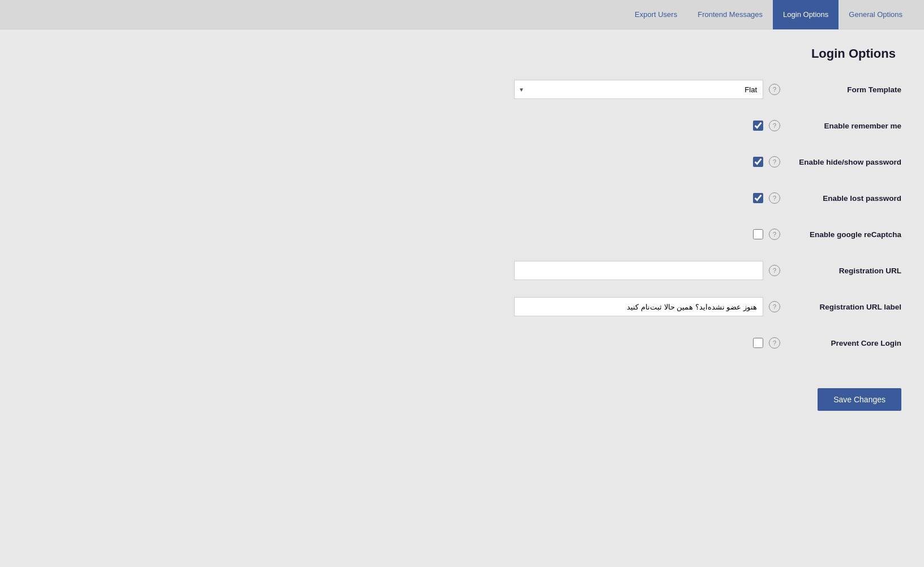 The image size is (924, 567). Describe the element at coordinates (462, 198) in the screenshot. I see `lost-password-row: ? Enable lost password` at that location.